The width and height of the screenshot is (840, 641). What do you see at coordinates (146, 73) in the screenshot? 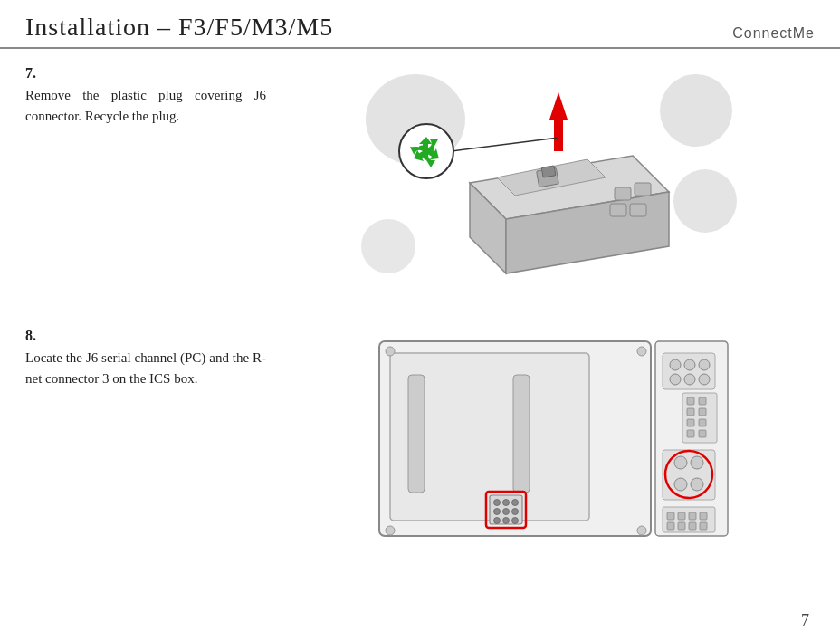
I see `step-7-number: 7.` at bounding box center [146, 73].